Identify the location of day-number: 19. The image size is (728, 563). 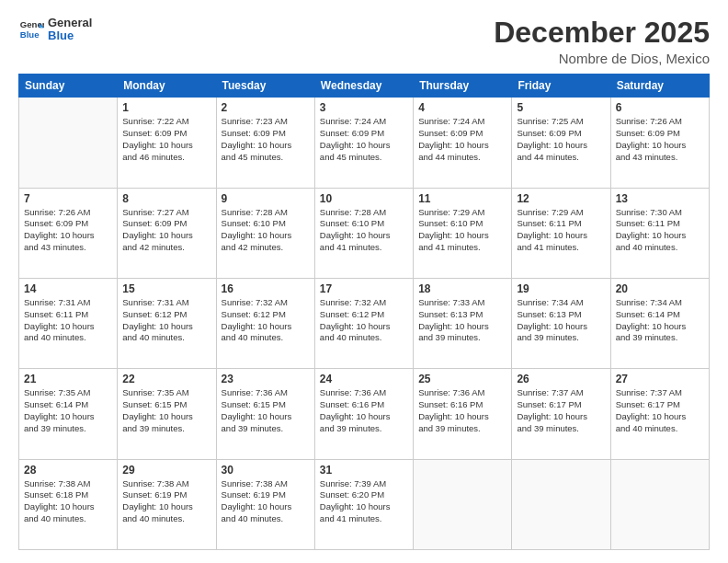
(561, 289).